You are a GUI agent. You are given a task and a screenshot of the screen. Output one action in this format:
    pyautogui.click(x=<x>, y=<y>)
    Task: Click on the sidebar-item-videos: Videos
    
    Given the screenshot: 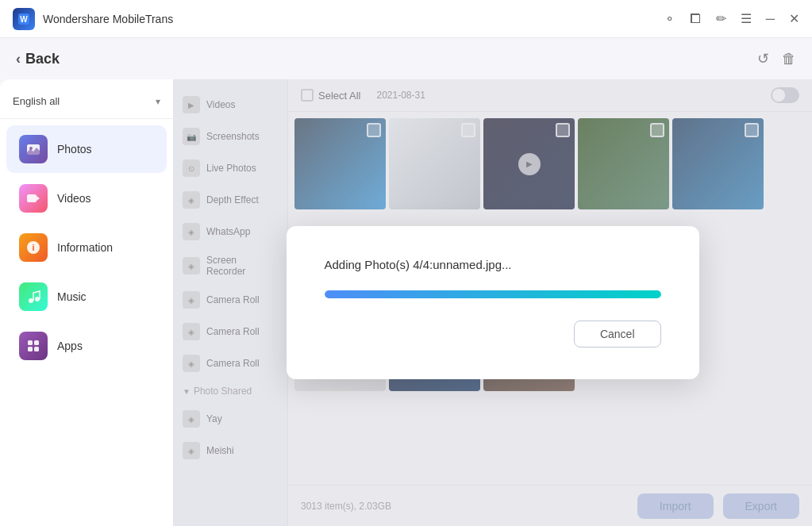 What is the action you would take?
    pyautogui.click(x=87, y=198)
    